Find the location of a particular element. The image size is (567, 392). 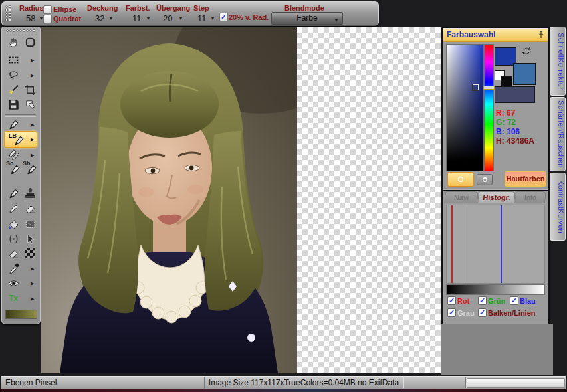

left-pupil is located at coordinates (153, 171).